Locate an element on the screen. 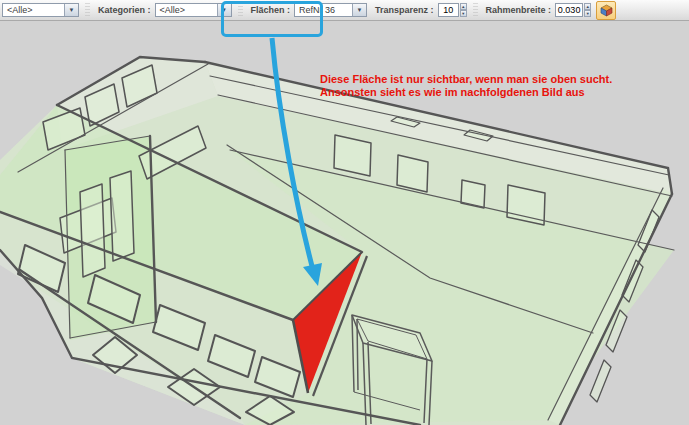  transparenz-label: Transparenz : is located at coordinates (404, 10).